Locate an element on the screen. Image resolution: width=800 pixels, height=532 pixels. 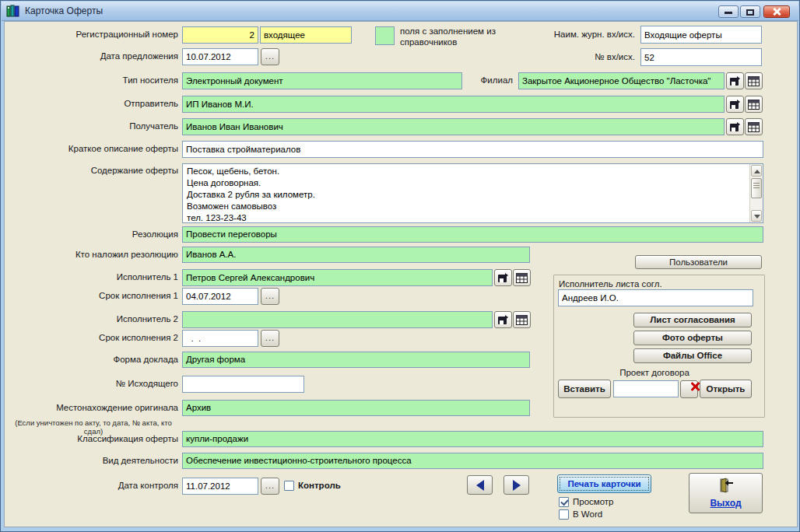
reg-direction-field is located at coordinates (306, 35).